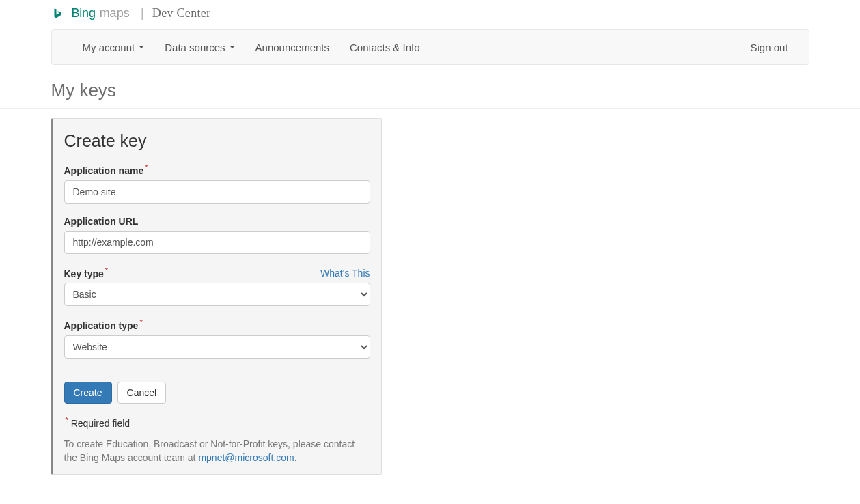  I want to click on whats-this-link: What's This, so click(345, 273).